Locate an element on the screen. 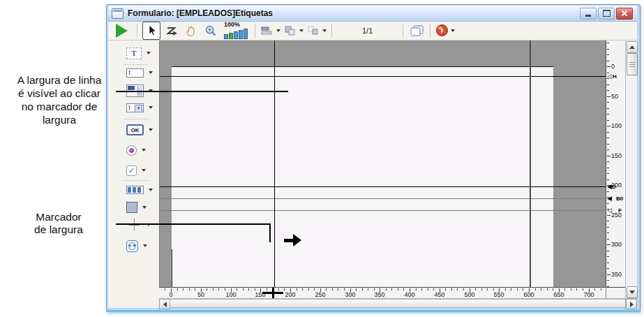  horizontal-scrollbar is located at coordinates (398, 303).